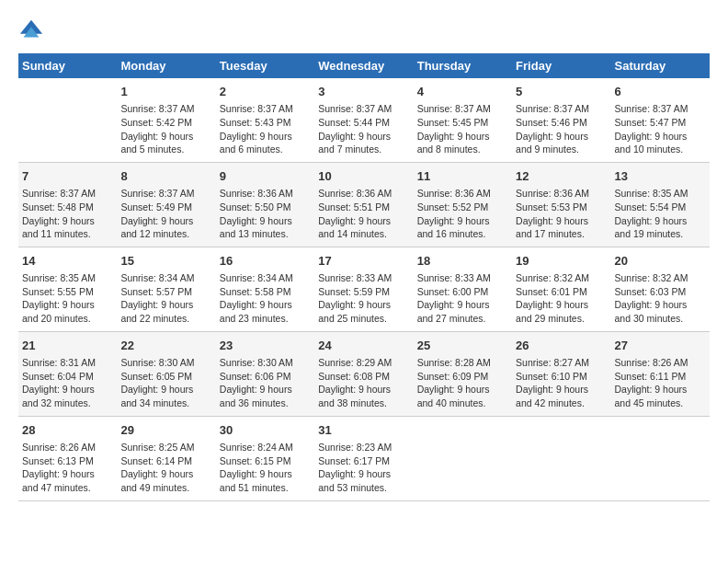 The image size is (728, 563). I want to click on calendar-cell: 21Sunrise: 8:31 AMSunset: 6:04 PMDayligh…, so click(68, 373).